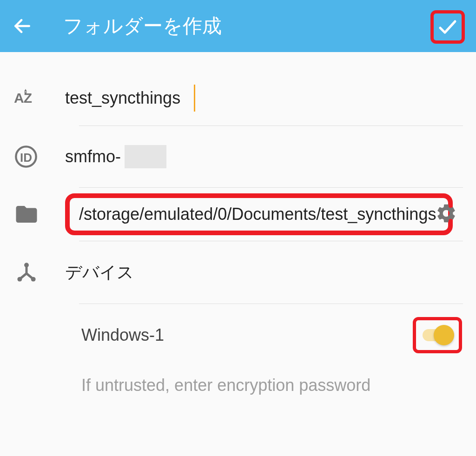 Image resolution: width=476 pixels, height=456 pixels. I want to click on back-button, so click(22, 26).